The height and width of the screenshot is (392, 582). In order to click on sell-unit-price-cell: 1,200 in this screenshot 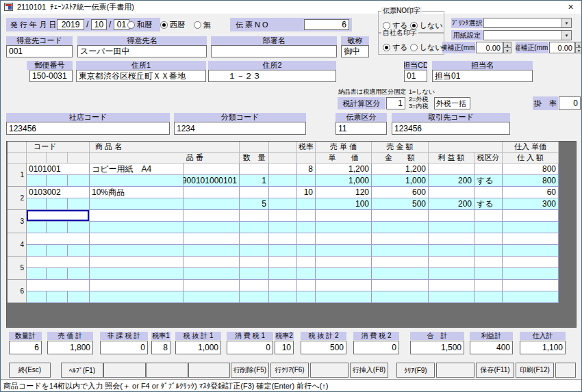, I will do `click(344, 170)`.